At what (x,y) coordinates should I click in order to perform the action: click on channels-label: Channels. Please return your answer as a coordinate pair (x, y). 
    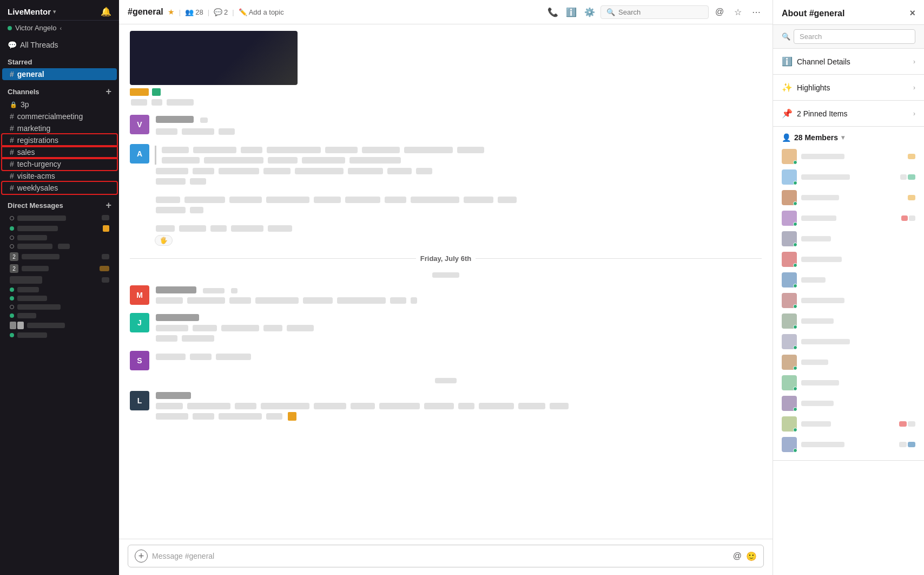
    Looking at the image, I should click on (24, 92).